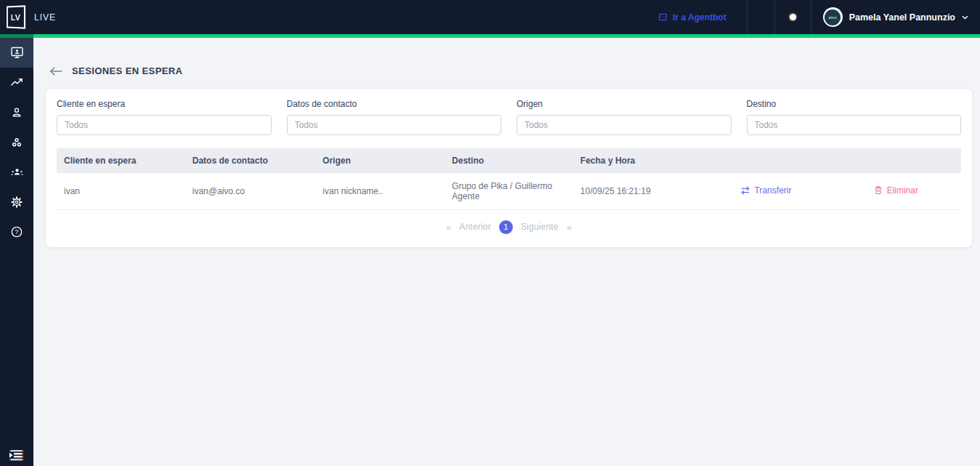 The image size is (980, 466). What do you see at coordinates (637, 191) in the screenshot?
I see `cell-fecha: 10/09/25 16:21:19` at bounding box center [637, 191].